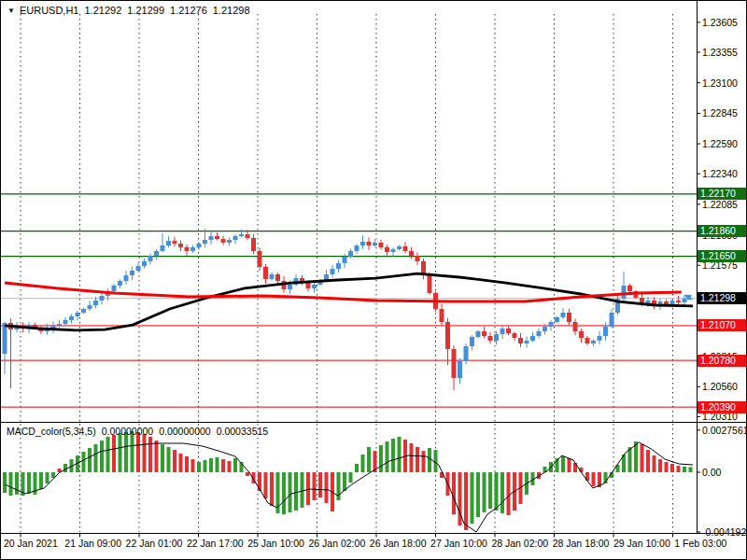 This screenshot has width=747, height=560. I want to click on resistance-level-badge: 1.22170, so click(722, 194).